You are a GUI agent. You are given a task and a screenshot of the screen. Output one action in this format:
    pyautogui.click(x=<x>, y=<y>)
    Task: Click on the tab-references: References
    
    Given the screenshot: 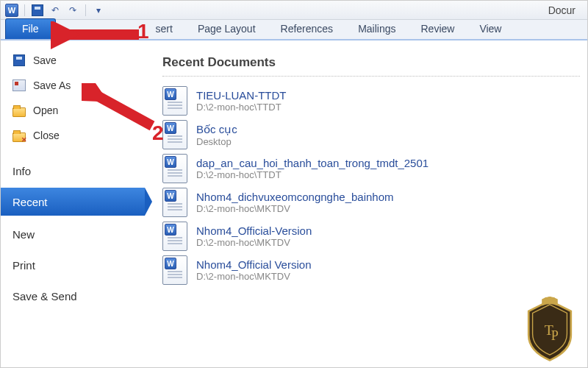 What is the action you would take?
    pyautogui.click(x=307, y=29)
    